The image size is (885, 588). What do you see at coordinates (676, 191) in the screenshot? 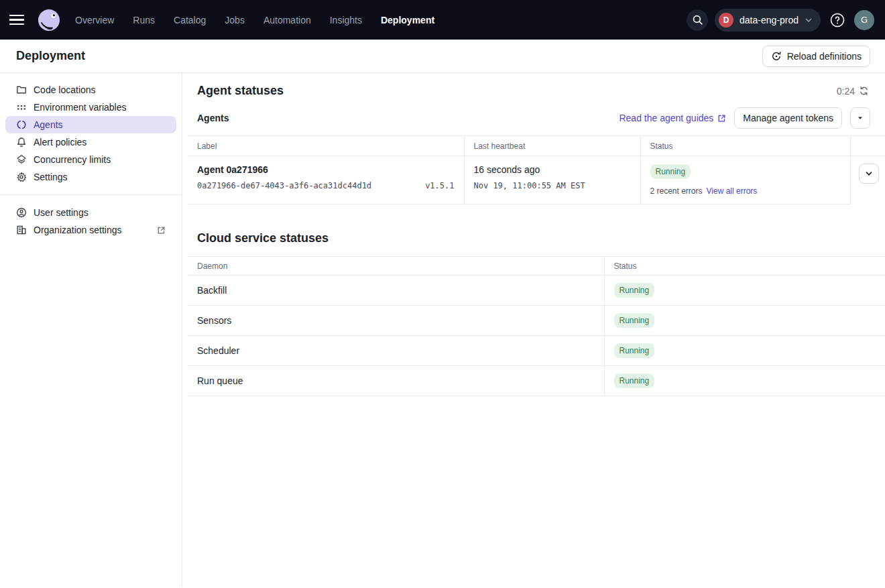
I see `recent-errors-text: 2 recent errors` at bounding box center [676, 191].